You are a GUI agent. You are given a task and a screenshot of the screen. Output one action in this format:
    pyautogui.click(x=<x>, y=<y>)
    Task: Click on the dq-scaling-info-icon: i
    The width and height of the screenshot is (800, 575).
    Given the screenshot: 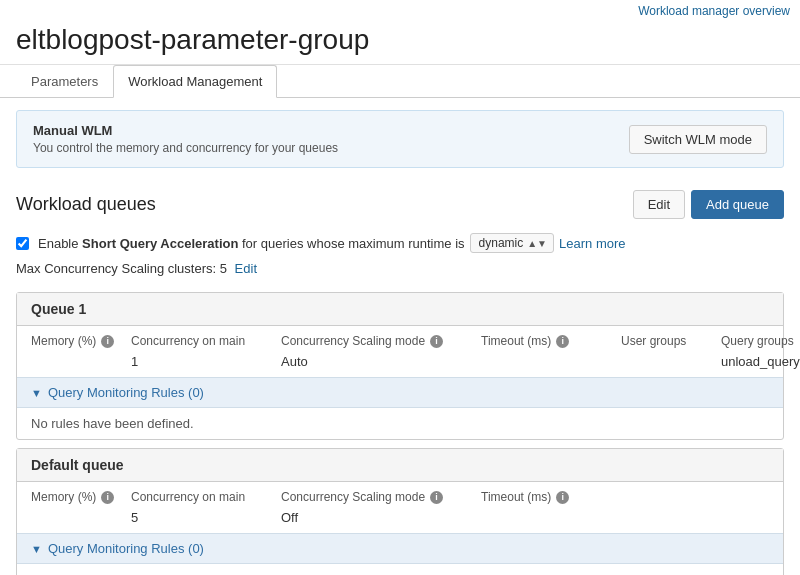 What is the action you would take?
    pyautogui.click(x=436, y=498)
    